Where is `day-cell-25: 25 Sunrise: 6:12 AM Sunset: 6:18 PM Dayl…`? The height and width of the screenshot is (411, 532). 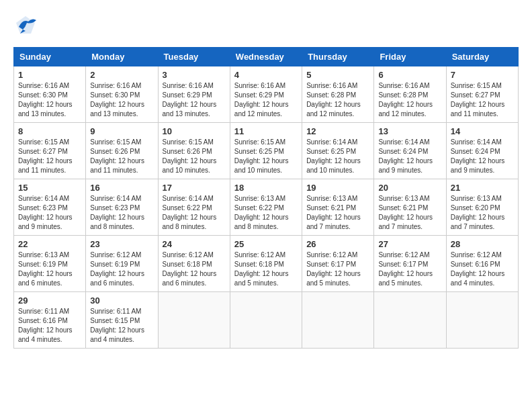
day-cell-25: 25 Sunrise: 6:12 AM Sunset: 6:18 PM Dayl… is located at coordinates (266, 264).